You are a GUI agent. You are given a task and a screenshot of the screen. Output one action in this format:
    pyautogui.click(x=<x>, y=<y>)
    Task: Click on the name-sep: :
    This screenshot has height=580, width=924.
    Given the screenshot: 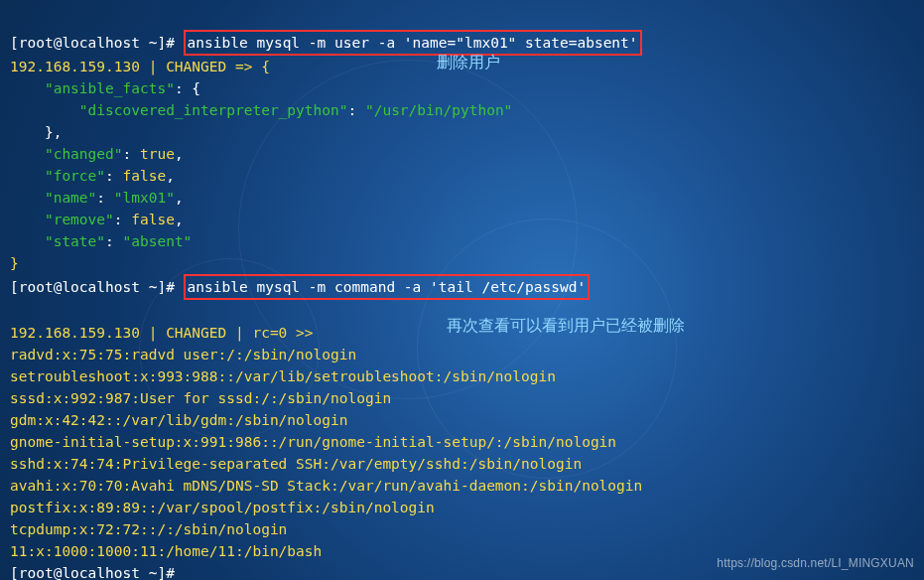 What is the action you would take?
    pyautogui.click(x=105, y=198)
    